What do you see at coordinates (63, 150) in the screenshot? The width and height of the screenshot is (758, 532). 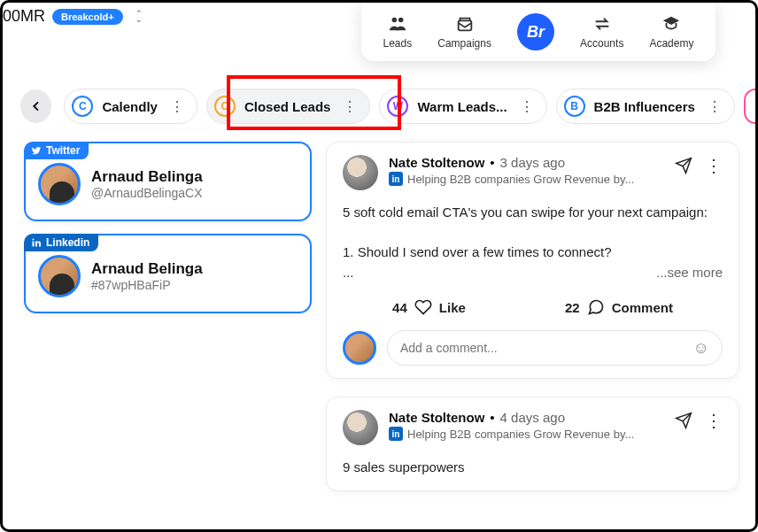 I see `platform-label: Twitter` at bounding box center [63, 150].